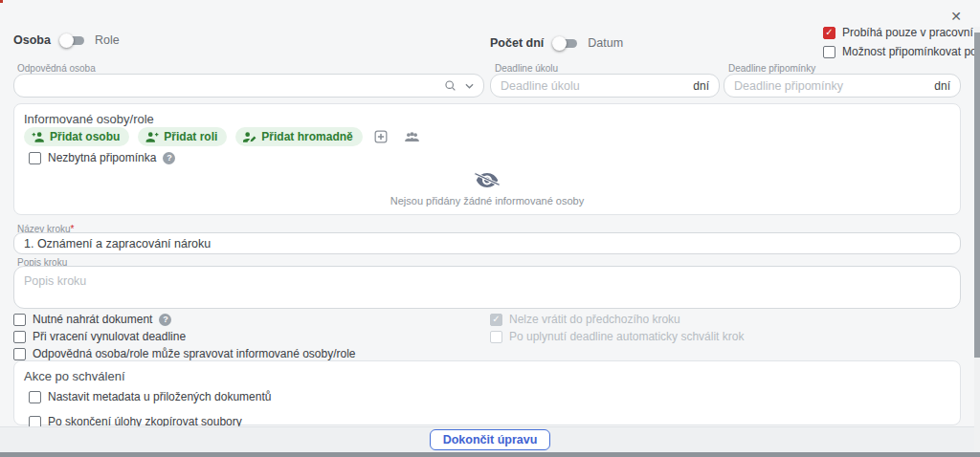 This screenshot has width=980, height=457. I want to click on toggle-left-label: Osoba, so click(33, 40).